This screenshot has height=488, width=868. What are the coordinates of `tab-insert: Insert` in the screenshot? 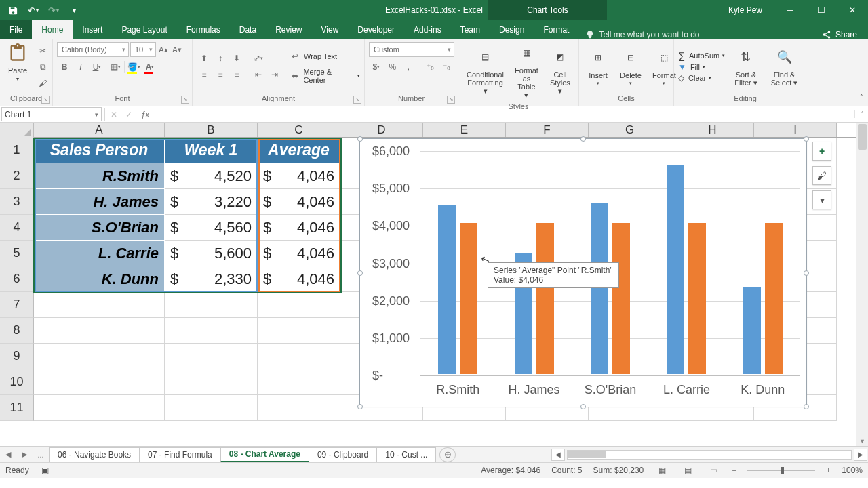 It's located at (92, 30).